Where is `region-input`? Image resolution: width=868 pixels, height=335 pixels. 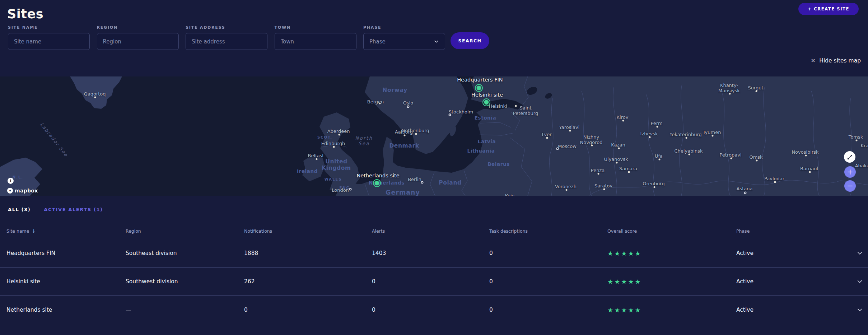 region-input is located at coordinates (138, 42).